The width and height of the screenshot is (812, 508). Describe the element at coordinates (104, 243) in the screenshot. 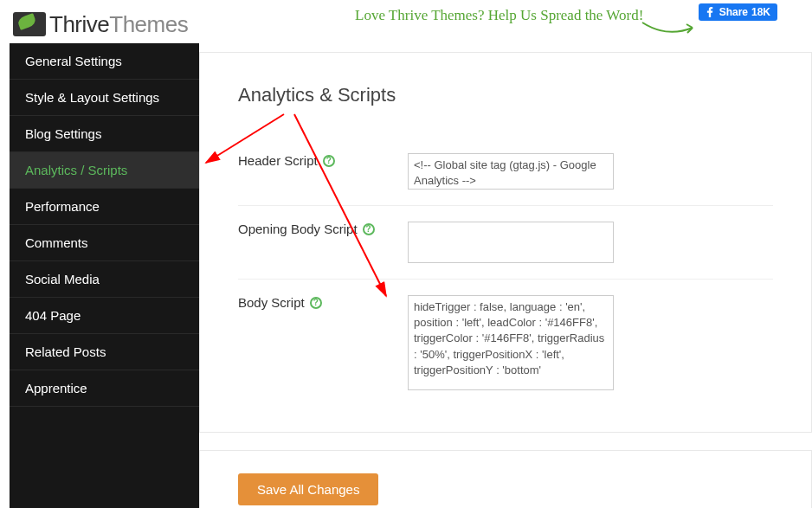

I see `sidebar-item-comments: Comments` at that location.